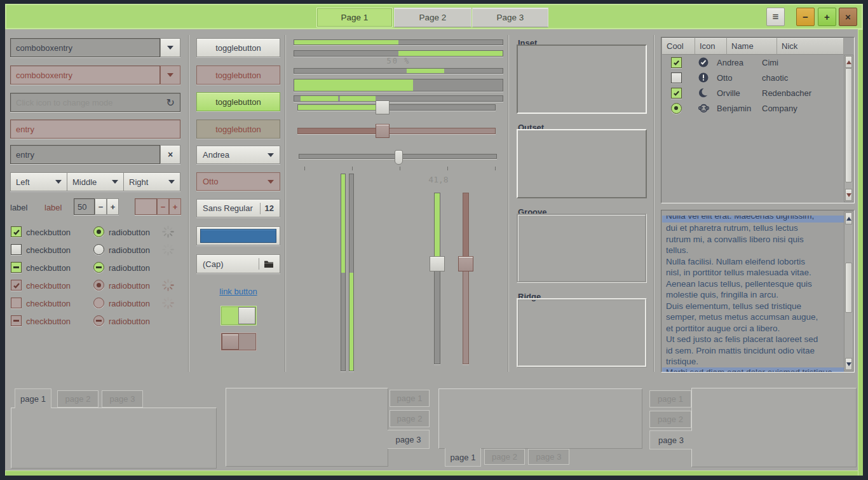 This screenshot has width=868, height=480. Describe the element at coordinates (399, 158) in the screenshot. I see `scale-marks-handle` at that location.